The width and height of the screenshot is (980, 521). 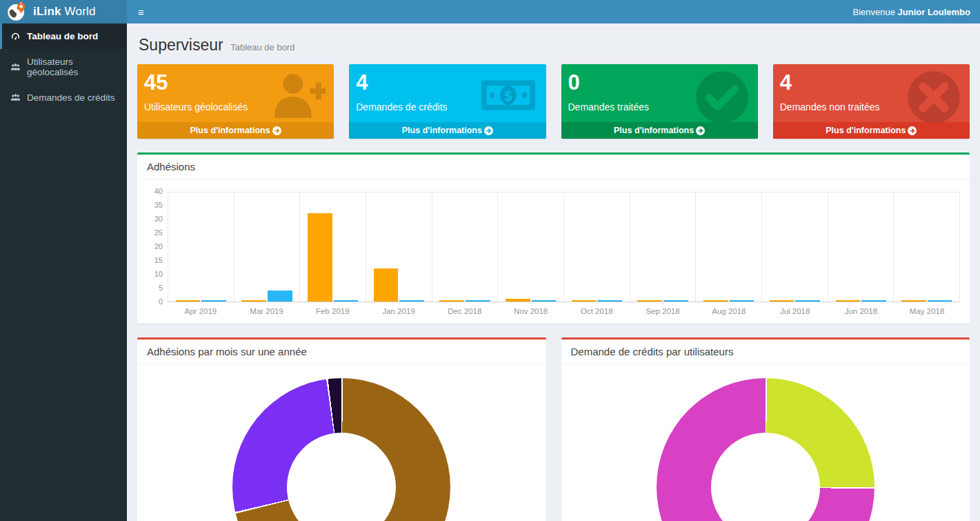 What do you see at coordinates (267, 311) in the screenshot?
I see `x-tick-label: Mar 2019` at bounding box center [267, 311].